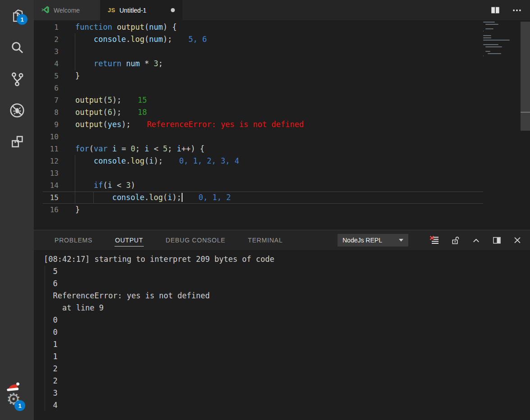 This screenshot has width=530, height=420. Describe the element at coordinates (173, 10) in the screenshot. I see `modified-dot-icon` at that location.